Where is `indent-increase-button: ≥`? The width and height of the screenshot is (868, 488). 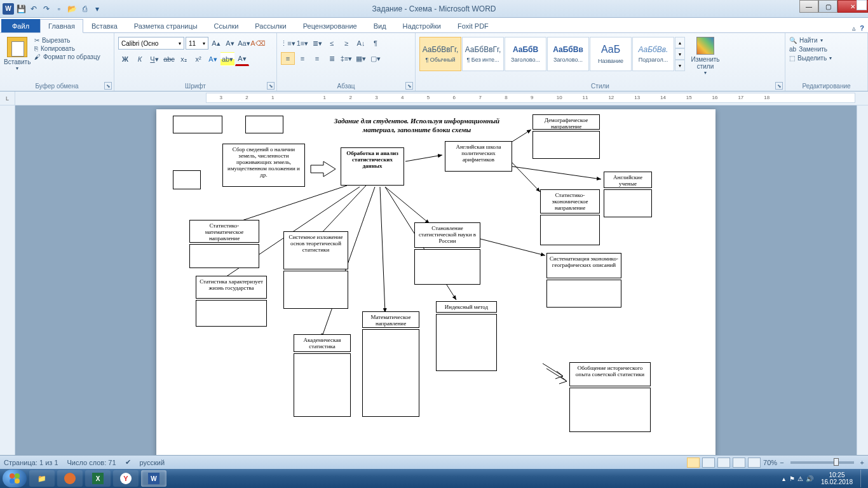 indent-increase-button: ≥ is located at coordinates (346, 43).